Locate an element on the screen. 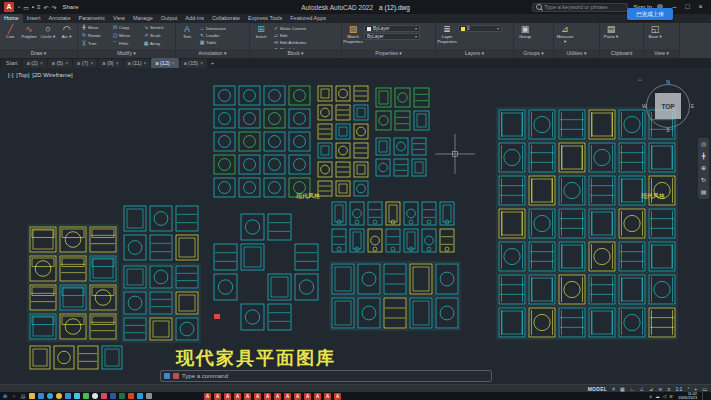 This screenshot has height=400, width=711. save-icon: ▪ is located at coordinates (33, 8).